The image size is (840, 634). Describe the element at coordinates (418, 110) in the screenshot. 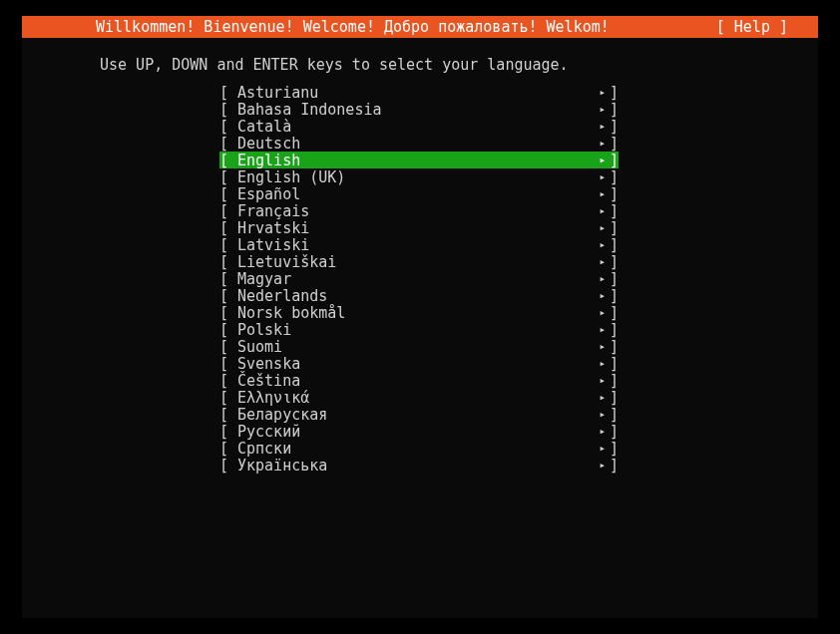

I see `language-label: Bahasa Indonesia` at that location.